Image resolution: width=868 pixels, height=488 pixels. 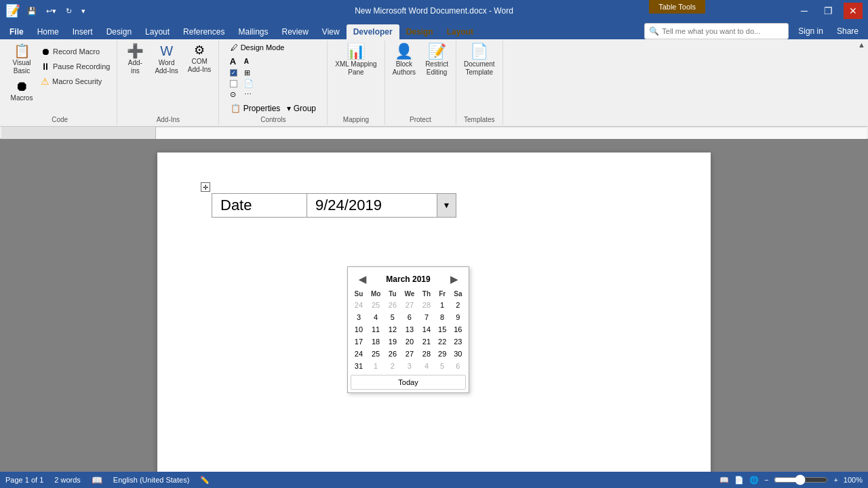 What do you see at coordinates (853, 11) in the screenshot?
I see `close-button: ✕` at bounding box center [853, 11].